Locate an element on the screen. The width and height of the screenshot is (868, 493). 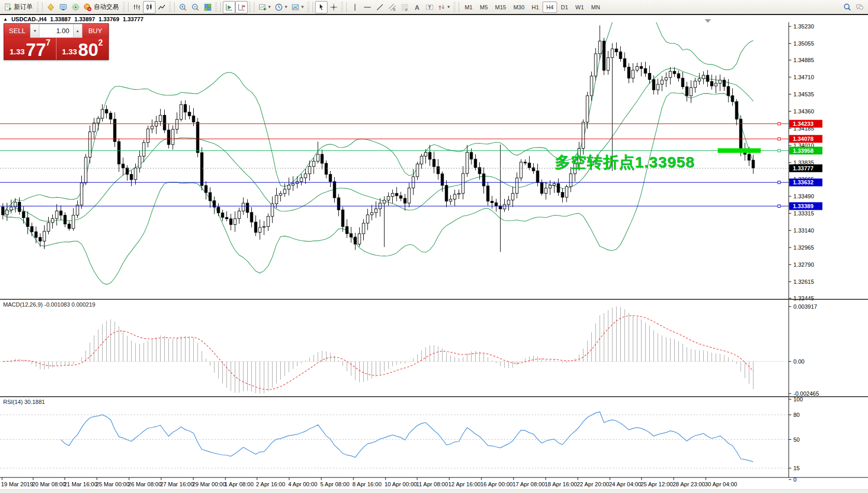
macd-label: MACD(12,26,9) -0.001083 0.000219 is located at coordinates (49, 304).